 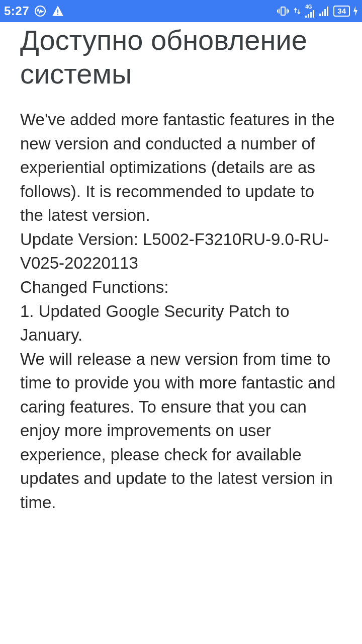 What do you see at coordinates (297, 11) in the screenshot?
I see `data-arrows-icon` at bounding box center [297, 11].